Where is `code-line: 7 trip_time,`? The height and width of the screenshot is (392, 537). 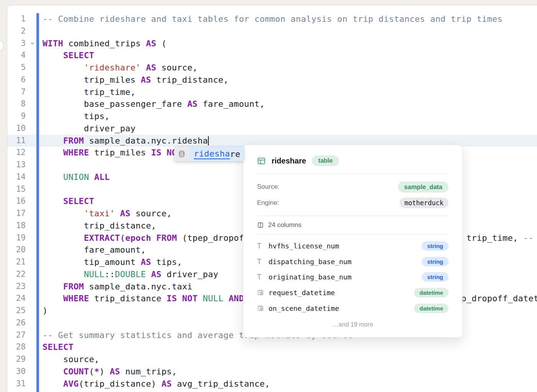 code-line: 7 trip_time, is located at coordinates (272, 92).